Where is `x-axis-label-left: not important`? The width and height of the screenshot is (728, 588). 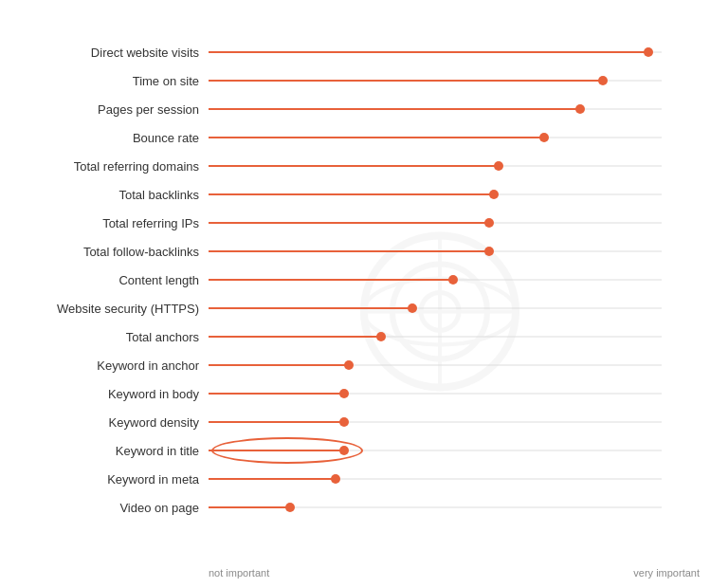 x-axis-label-left: not important is located at coordinates (239, 573).